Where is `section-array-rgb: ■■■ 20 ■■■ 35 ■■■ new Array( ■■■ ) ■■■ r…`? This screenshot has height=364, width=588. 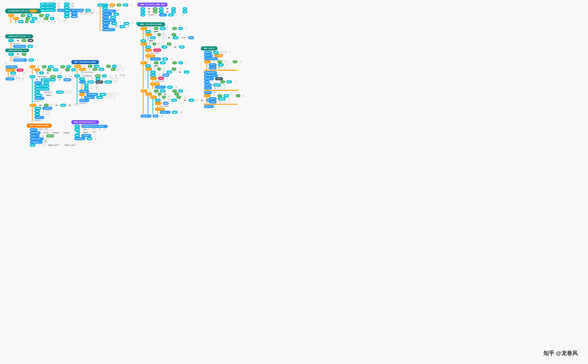
section-array-rgb: ■■■ 20 ■■■ 35 ■■■ new Array( ■■■ ) ■■■ r… is located at coordinates (81, 12).